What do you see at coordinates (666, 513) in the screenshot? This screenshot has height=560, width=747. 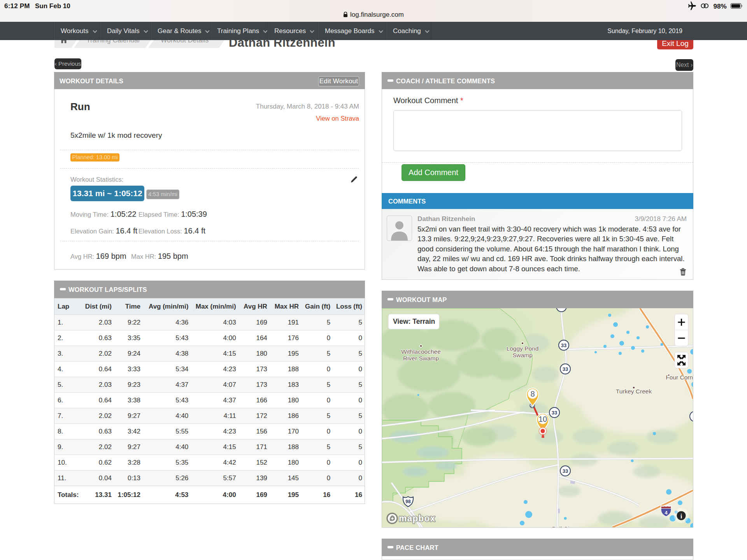 I see `svg-text: 4` at bounding box center [666, 513].